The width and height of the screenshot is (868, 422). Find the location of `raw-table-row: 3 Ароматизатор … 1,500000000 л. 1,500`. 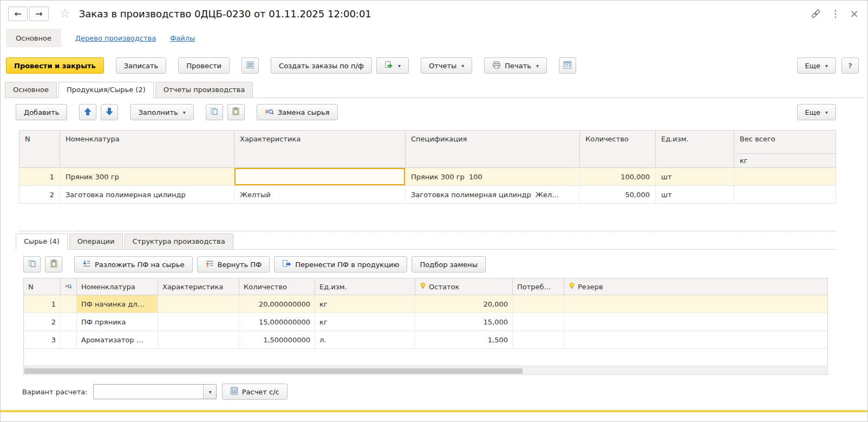

raw-table-row: 3 Ароматизатор … 1,500000000 л. 1,500 is located at coordinates (426, 340).